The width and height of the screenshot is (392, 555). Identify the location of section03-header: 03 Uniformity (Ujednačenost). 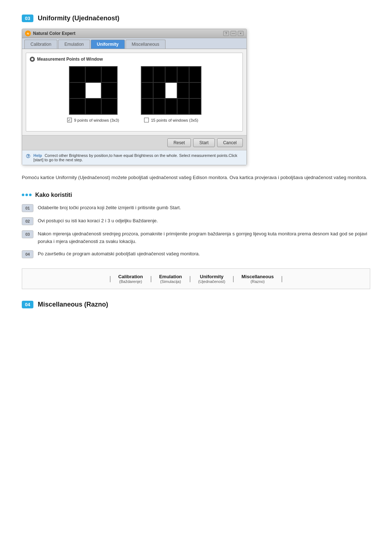
(196, 18).